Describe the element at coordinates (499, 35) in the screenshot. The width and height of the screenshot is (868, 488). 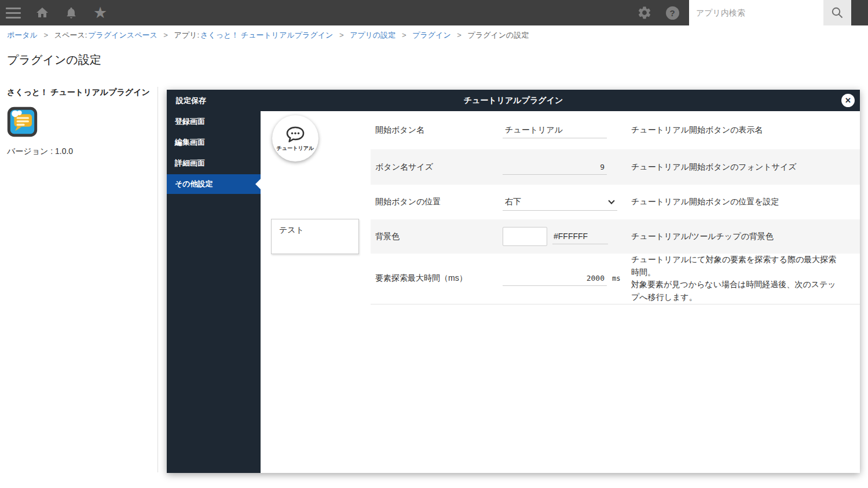
I see `breadcrumb-current: プラグインの設定` at that location.